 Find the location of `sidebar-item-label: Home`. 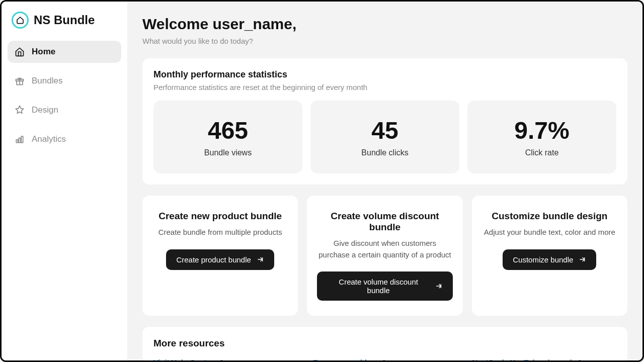

sidebar-item-label: Home is located at coordinates (43, 52).